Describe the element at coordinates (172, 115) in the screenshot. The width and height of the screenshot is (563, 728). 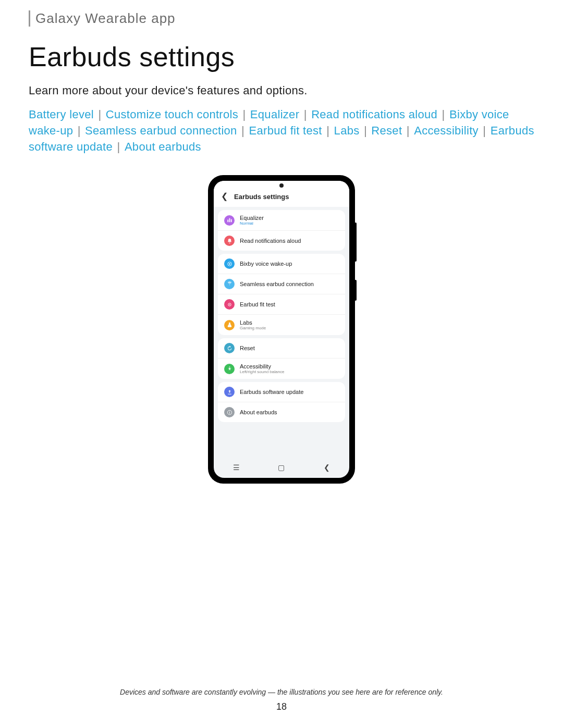
I see `section-link: Customize touch controls` at that location.